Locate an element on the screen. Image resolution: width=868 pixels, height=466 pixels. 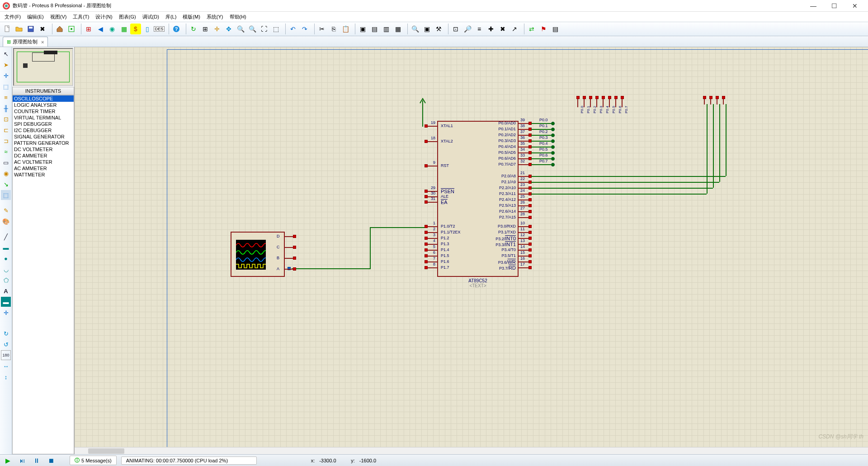
list-item: LOGIC ANALYSER is located at coordinates (43, 105).